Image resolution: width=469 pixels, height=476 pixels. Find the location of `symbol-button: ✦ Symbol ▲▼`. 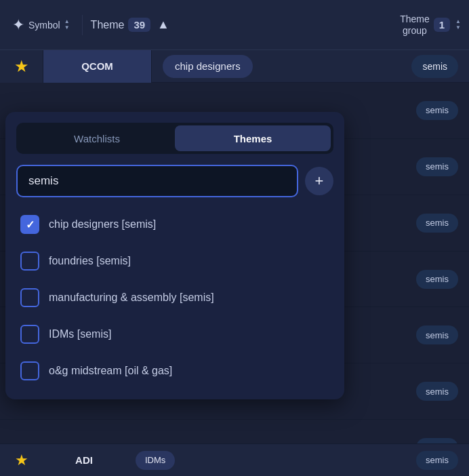

symbol-button: ✦ Symbol ▲▼ is located at coordinates (41, 25).